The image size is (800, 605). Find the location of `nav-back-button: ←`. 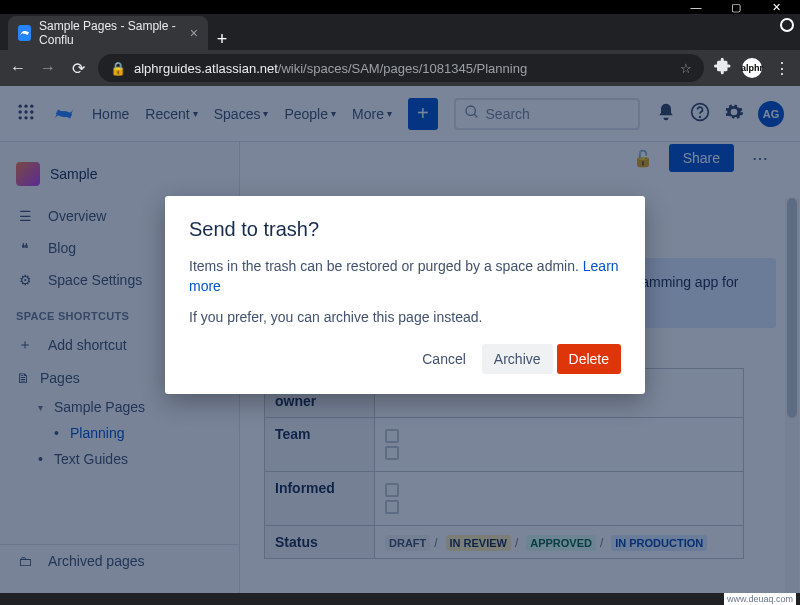

nav-back-button: ← is located at coordinates (18, 68).